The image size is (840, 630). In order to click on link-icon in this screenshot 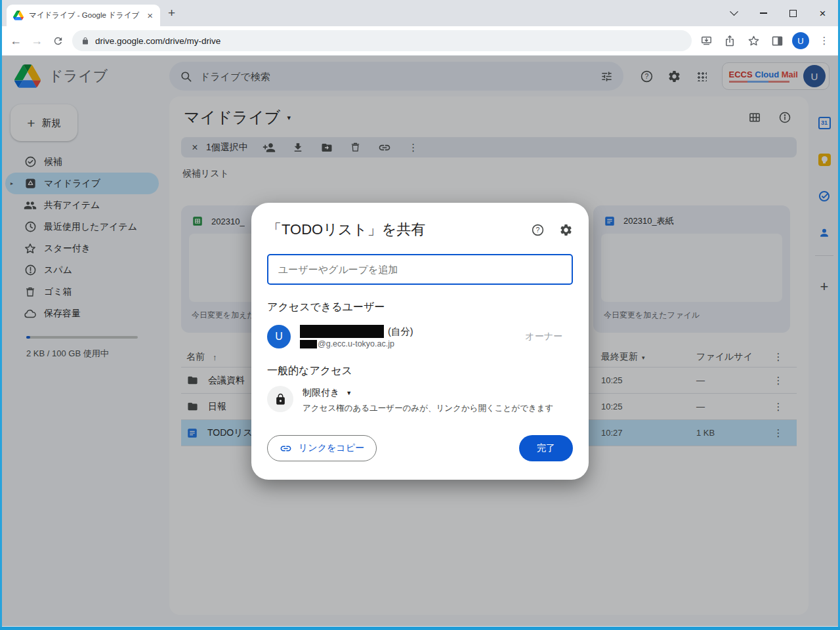, I will do `click(286, 449)`.